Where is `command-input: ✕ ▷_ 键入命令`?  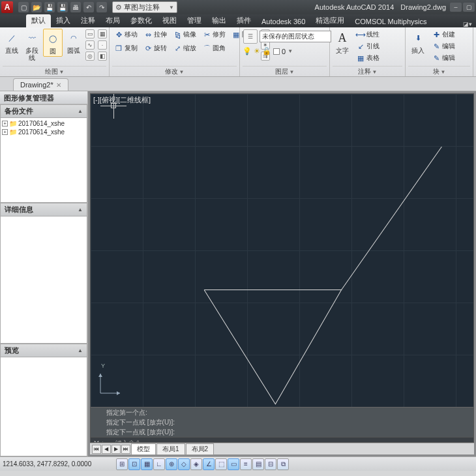
command-input: ✕ ▷_ 键入命令 is located at coordinates (282, 439).